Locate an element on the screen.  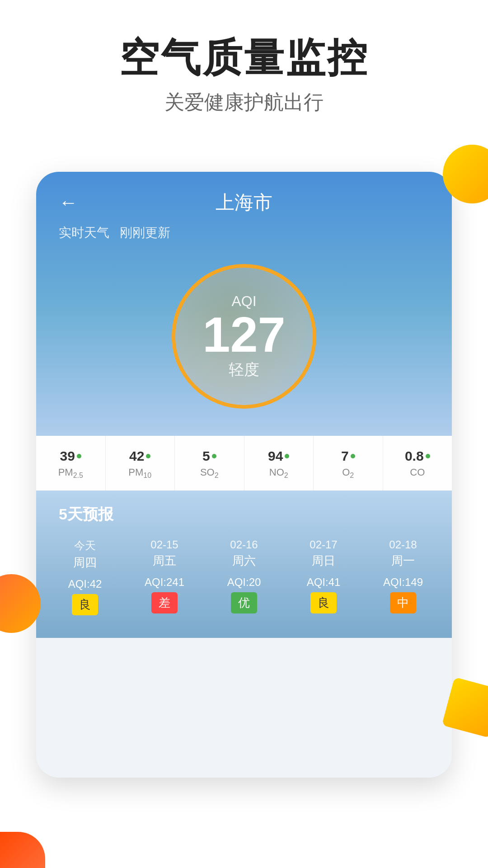
forecast-header: 5天预报 is located at coordinates (244, 512).